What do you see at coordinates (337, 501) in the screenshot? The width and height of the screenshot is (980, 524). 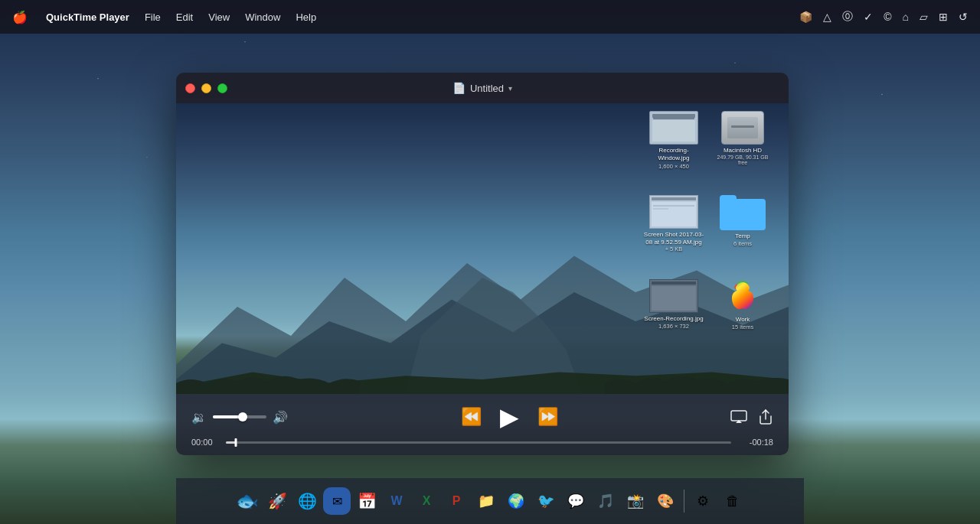 I see `dock-mail: ✉` at bounding box center [337, 501].